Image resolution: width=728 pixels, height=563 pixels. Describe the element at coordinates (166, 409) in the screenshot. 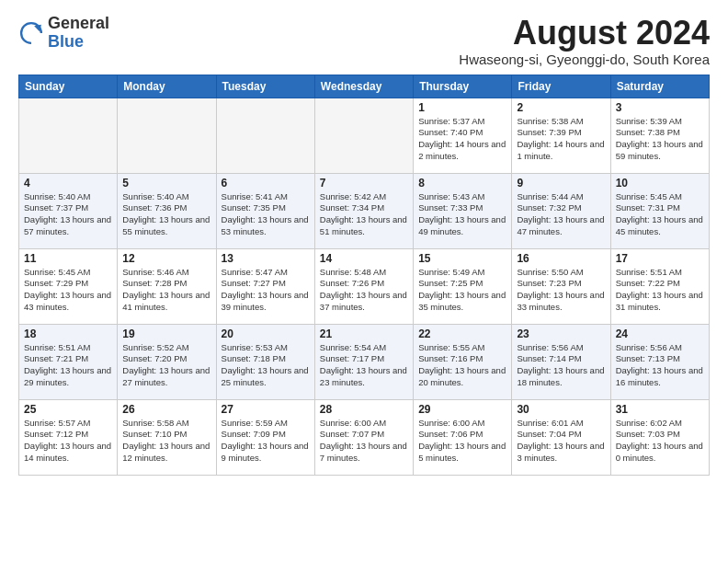

I see `day-number: 26` at that location.